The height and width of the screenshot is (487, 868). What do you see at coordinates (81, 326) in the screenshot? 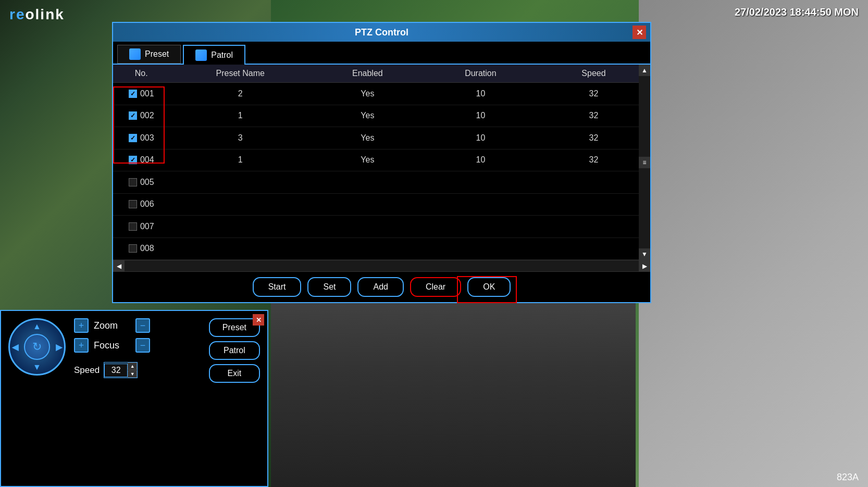
I see `zoom-plus-button: +` at bounding box center [81, 326].